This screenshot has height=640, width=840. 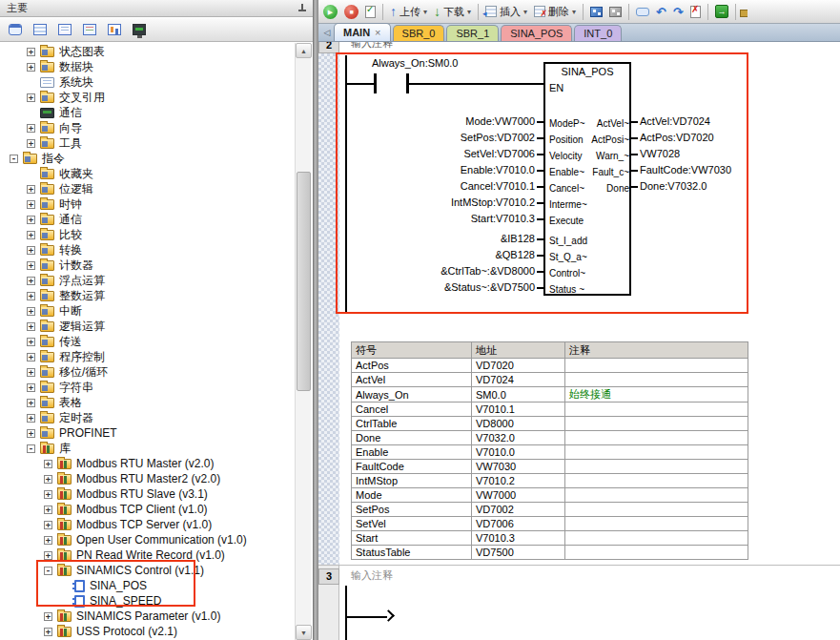 I want to click on program-block-view-button, so click(x=15, y=30).